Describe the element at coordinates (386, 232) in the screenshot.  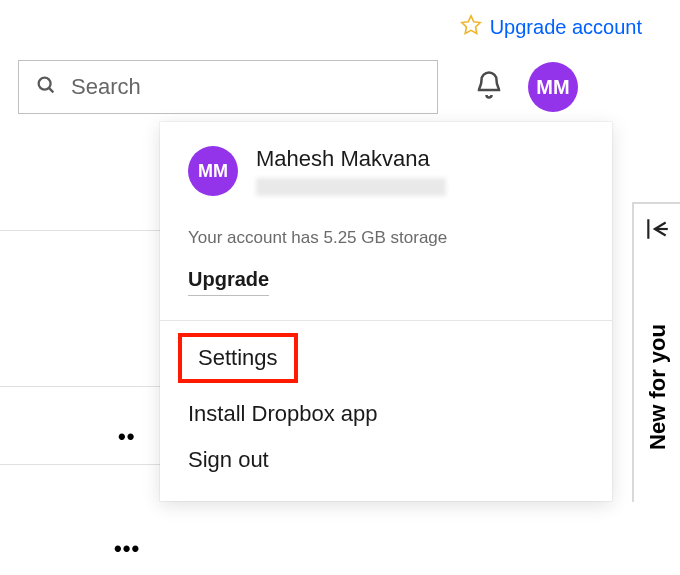
I see `storage-text: Your account has 5.25 GB storage` at that location.